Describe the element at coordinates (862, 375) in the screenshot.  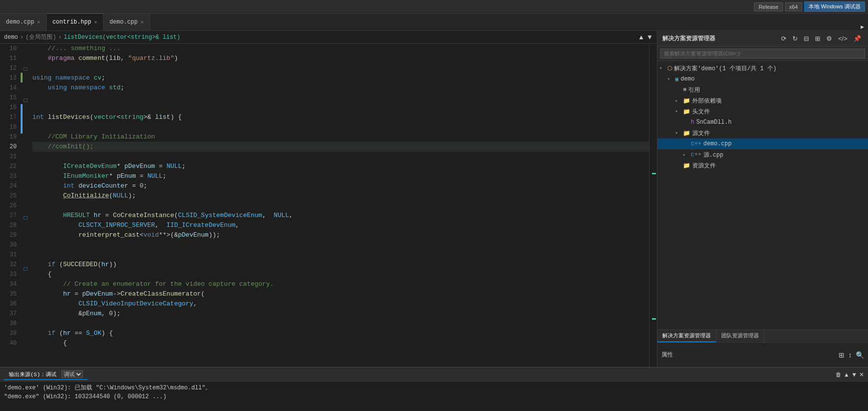
I see `bottom-close-btn: ✕` at that location.